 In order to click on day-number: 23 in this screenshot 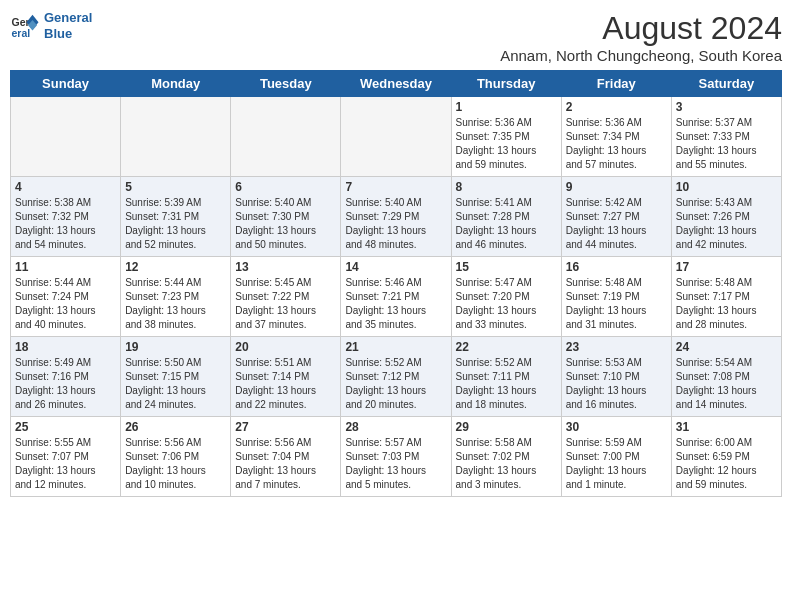, I will do `click(616, 347)`.